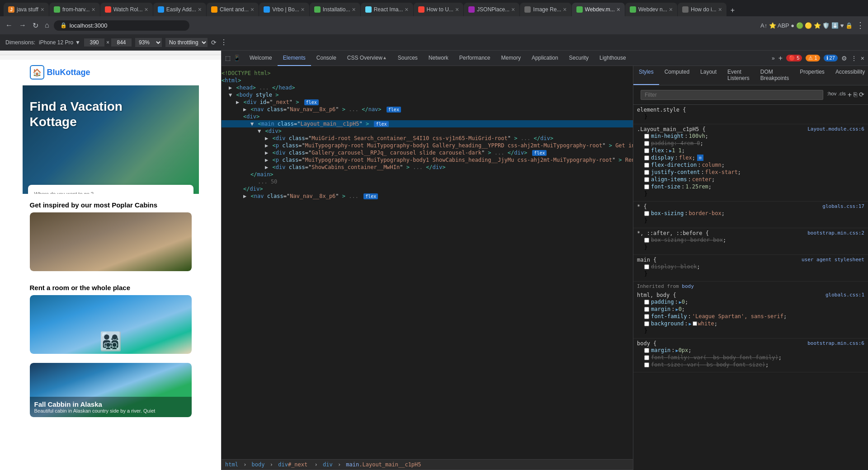  I want to click on tab-java-stuff: J java stuff ×, so click(26, 9).